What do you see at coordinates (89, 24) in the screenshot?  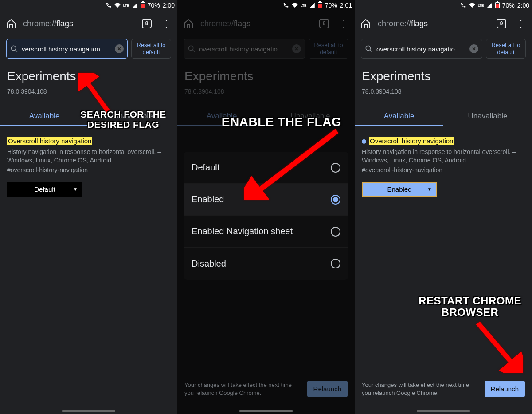 I see `omnibox-row: chrome://flags 9 ⋮` at bounding box center [89, 24].